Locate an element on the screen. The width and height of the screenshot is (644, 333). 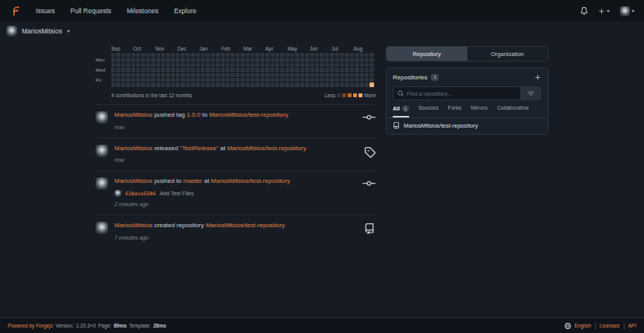
filter-tab-collaborative: Collaborative is located at coordinates (513, 111).